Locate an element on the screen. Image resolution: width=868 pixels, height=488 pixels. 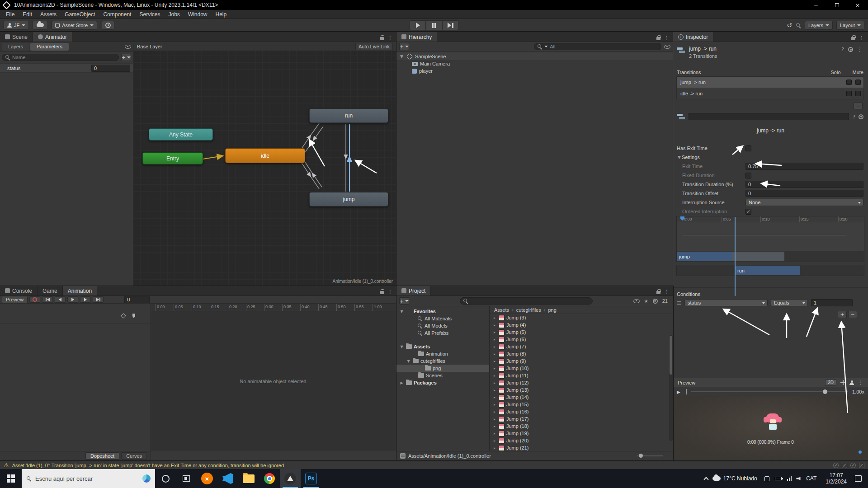
preview-play-button: ▶ is located at coordinates (679, 392).